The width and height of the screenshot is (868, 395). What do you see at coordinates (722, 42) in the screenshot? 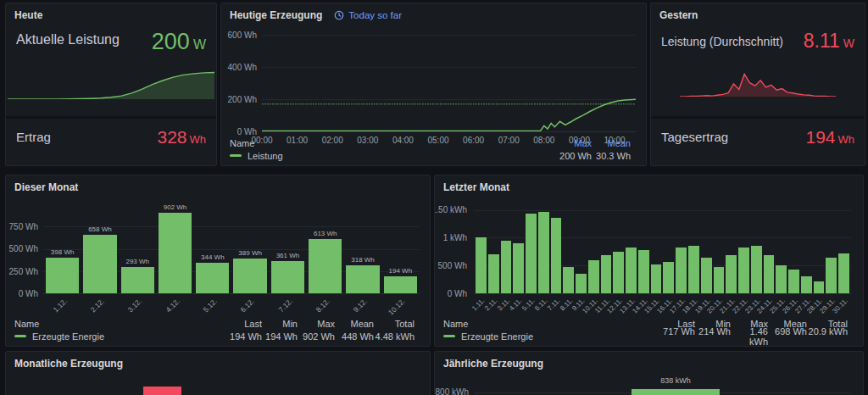
I see `avg-power-label: Leistung (Durchschnitt)` at bounding box center [722, 42].